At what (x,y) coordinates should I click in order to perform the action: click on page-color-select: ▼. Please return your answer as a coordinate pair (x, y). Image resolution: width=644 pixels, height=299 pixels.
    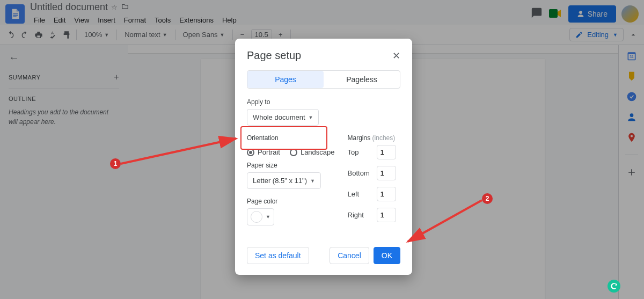
    Looking at the image, I should click on (261, 217).